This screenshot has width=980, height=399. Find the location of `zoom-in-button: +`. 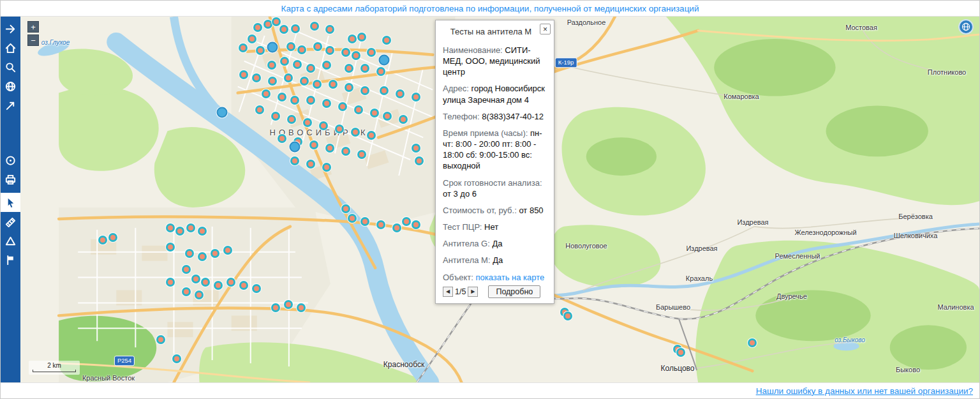

zoom-in-button: + is located at coordinates (33, 27).